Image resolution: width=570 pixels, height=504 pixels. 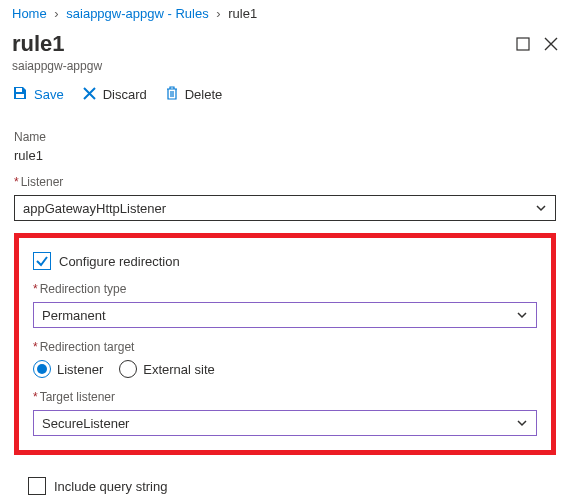 What do you see at coordinates (285, 137) in the screenshot?
I see `name-label: Name` at bounding box center [285, 137].